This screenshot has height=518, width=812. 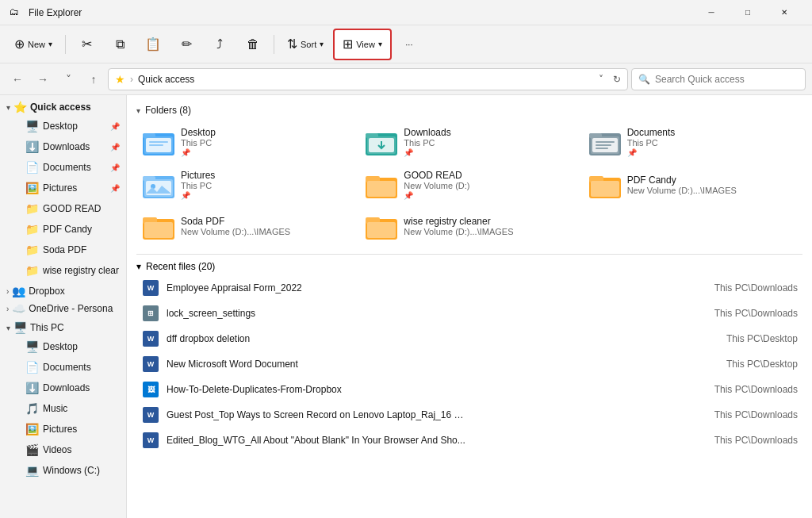 What do you see at coordinates (17, 79) in the screenshot?
I see `back-button: ←` at bounding box center [17, 79].